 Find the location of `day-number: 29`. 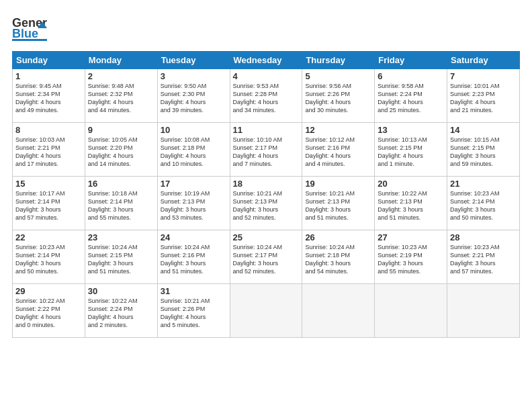

day-number: 29 is located at coordinates (48, 291).